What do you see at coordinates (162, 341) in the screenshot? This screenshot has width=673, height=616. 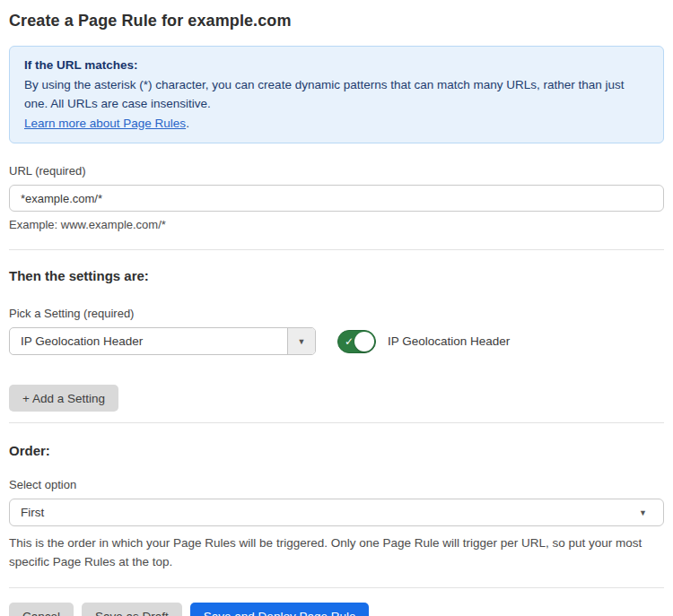 I see `setting-dropdown: IP Geolocation Header ▼` at bounding box center [162, 341].